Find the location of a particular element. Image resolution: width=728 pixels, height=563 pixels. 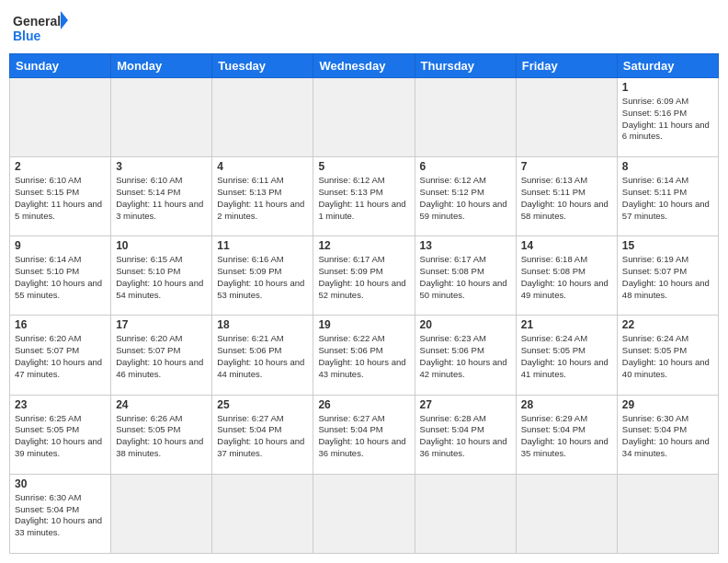

day-info: Sunrise: 6:28 AM Sunset: 5:04 PM Dayligh… is located at coordinates (465, 436).